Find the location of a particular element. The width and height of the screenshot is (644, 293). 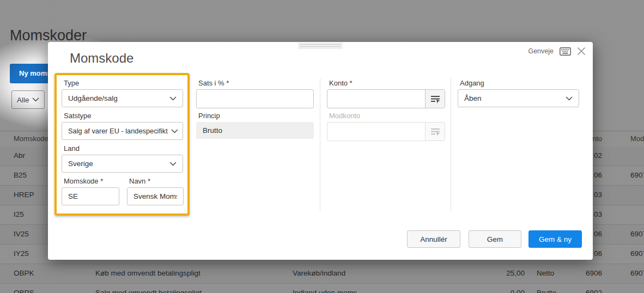

modkonto-field is located at coordinates (386, 132).